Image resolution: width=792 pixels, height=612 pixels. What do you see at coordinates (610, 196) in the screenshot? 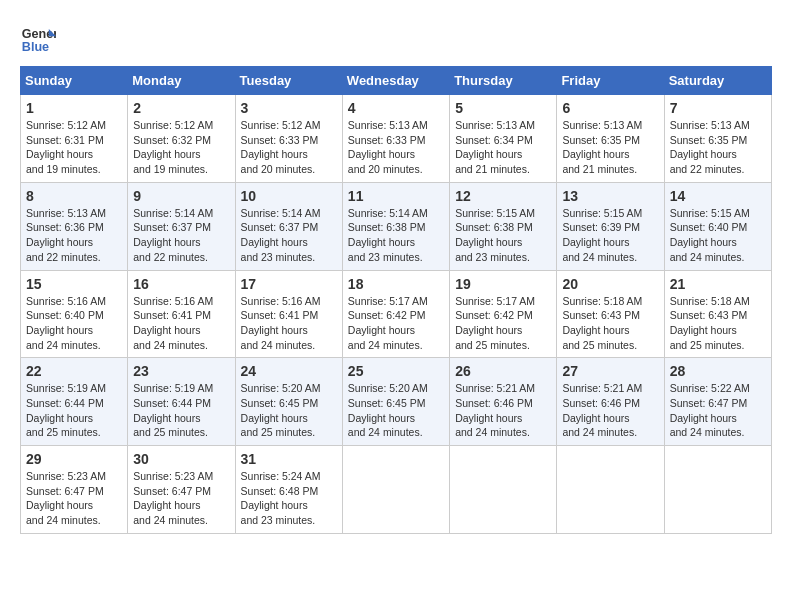
I see `day-number: 13` at bounding box center [610, 196].